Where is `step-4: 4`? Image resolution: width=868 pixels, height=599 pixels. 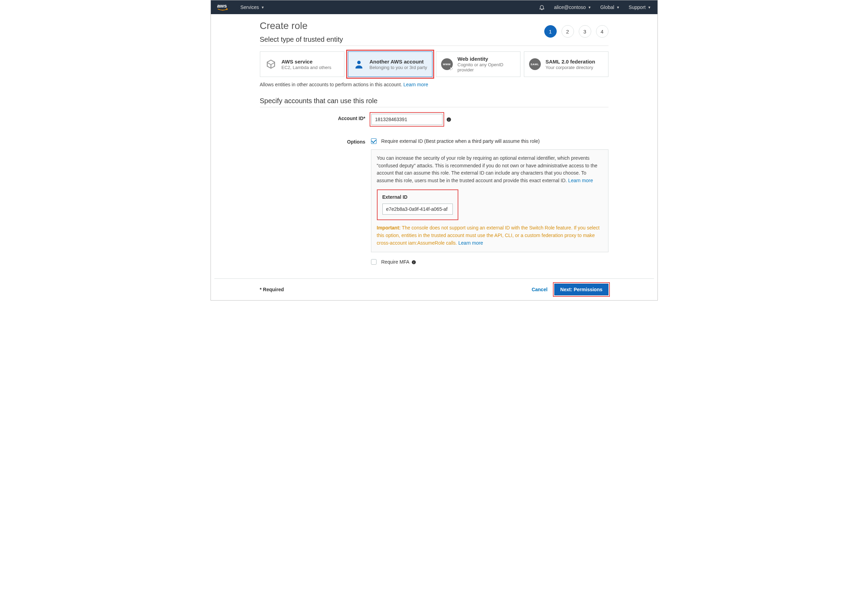
step-4: 4 is located at coordinates (602, 32).